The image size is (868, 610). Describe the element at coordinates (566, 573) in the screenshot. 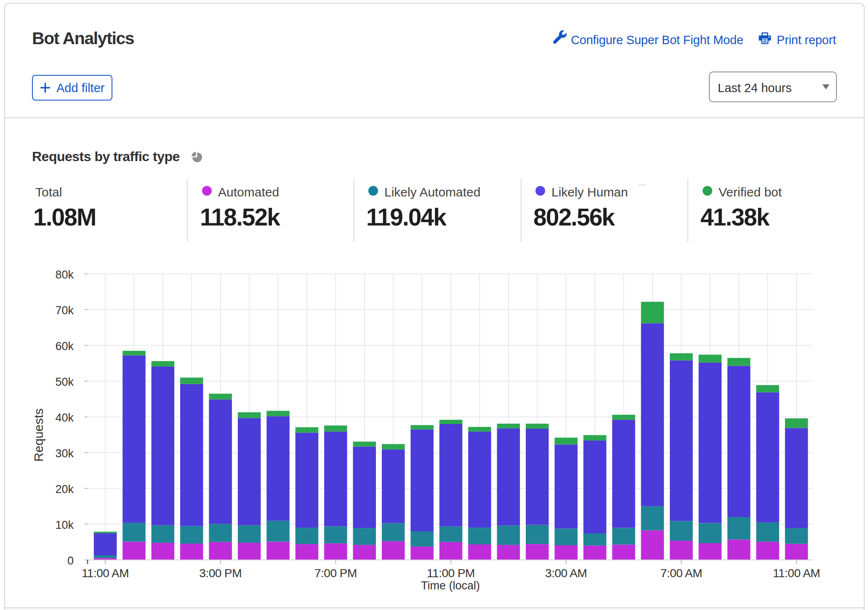

I see `svg-text: 3:00 AM` at that location.